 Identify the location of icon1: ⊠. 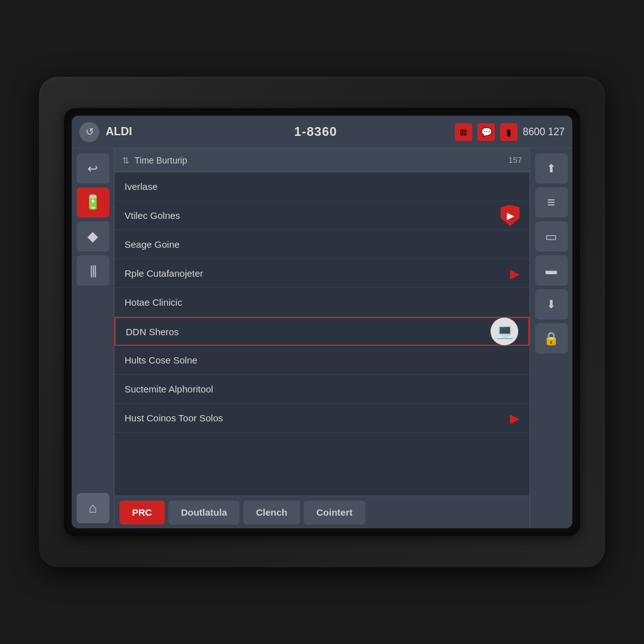
(464, 132).